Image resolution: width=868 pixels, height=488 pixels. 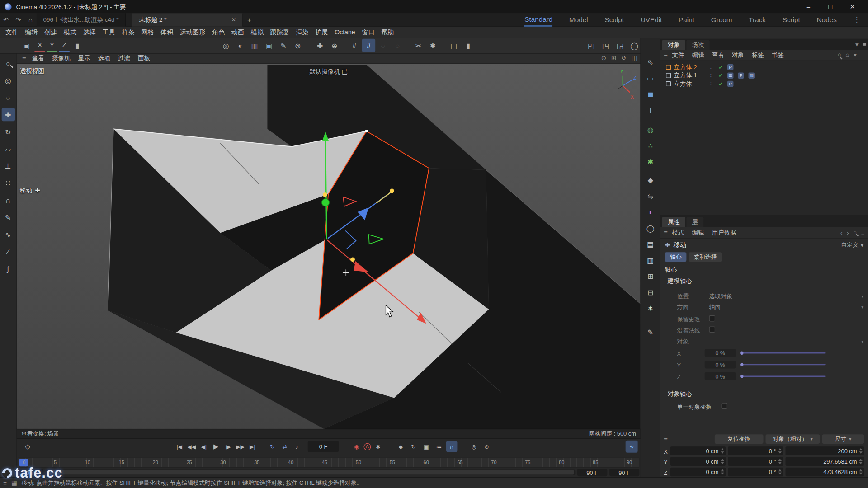 What do you see at coordinates (368, 32) in the screenshot?
I see `menu-window: 窗口` at bounding box center [368, 32].